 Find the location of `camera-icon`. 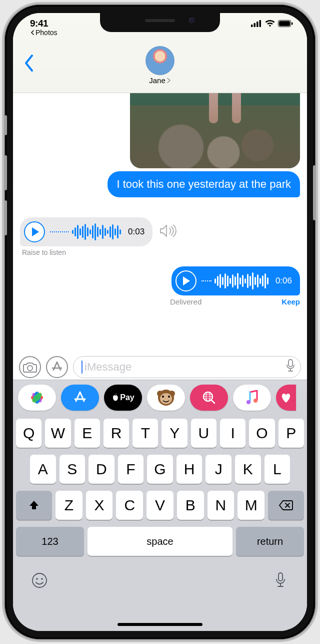

camera-icon is located at coordinates (30, 367).